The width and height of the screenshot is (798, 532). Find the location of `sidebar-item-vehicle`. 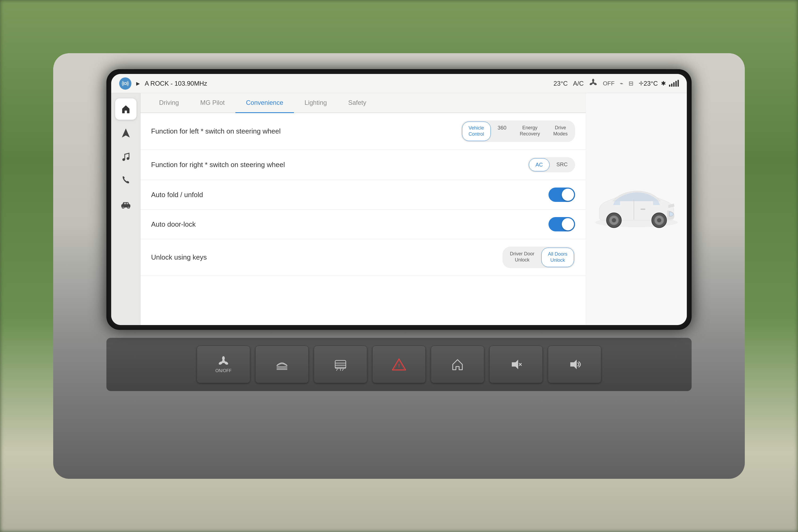

sidebar-item-vehicle is located at coordinates (126, 205).